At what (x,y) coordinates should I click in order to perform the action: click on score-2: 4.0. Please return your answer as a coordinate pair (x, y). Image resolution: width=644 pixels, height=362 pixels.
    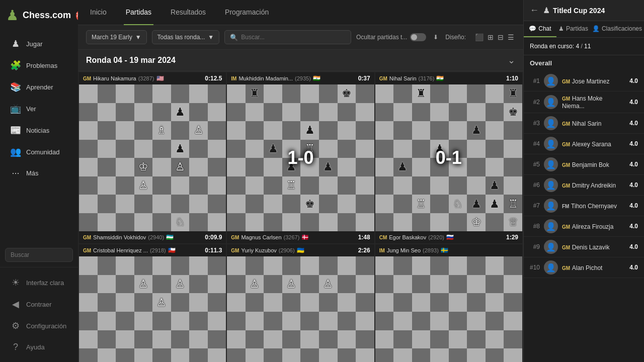
    Looking at the image, I should click on (634, 123).